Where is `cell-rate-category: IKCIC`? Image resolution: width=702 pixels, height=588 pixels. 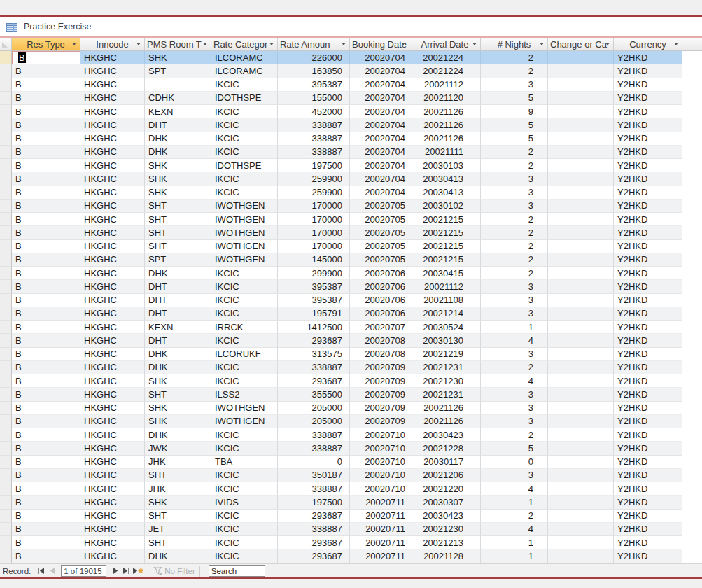 cell-rate-category: IKCIC is located at coordinates (245, 125).